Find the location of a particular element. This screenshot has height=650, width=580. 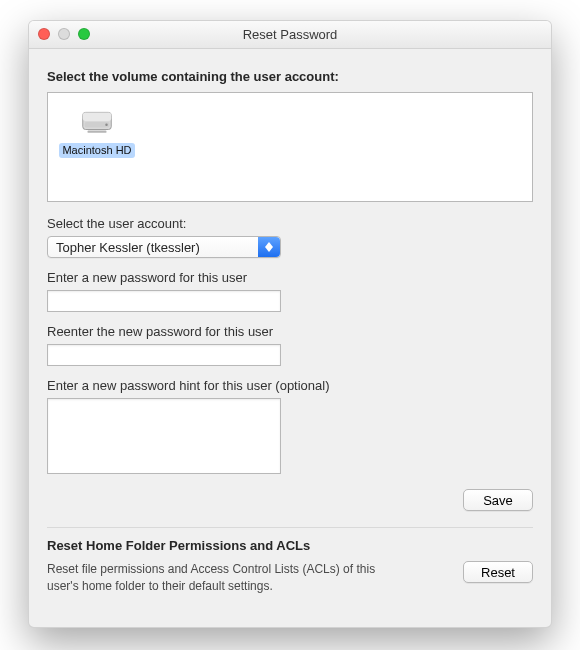

reenter-password-label: Reenter the new password for this user is located at coordinates (290, 332).